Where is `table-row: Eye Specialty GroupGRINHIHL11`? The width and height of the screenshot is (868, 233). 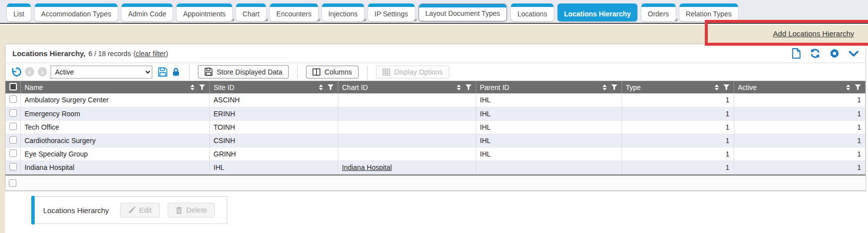
table-row: Eye Specialty GroupGRINHIHL11 is located at coordinates (435, 154).